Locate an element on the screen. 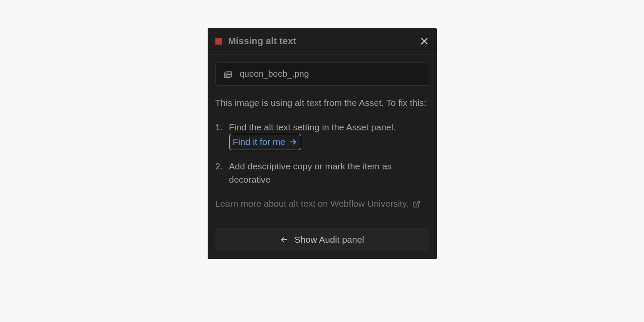  step-1: Find the alt text setting in the Asset p… is located at coordinates (322, 135).